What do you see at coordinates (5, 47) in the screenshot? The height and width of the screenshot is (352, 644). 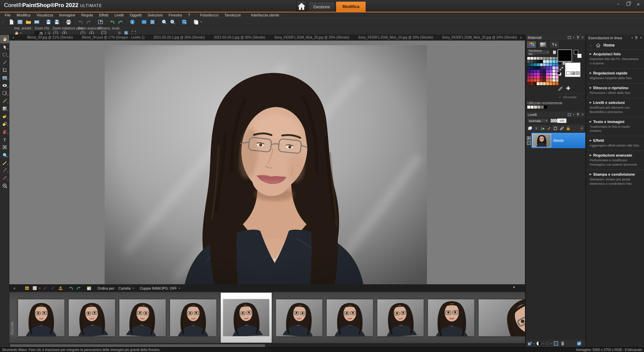 I see `tool-pick: ▸` at bounding box center [5, 47].